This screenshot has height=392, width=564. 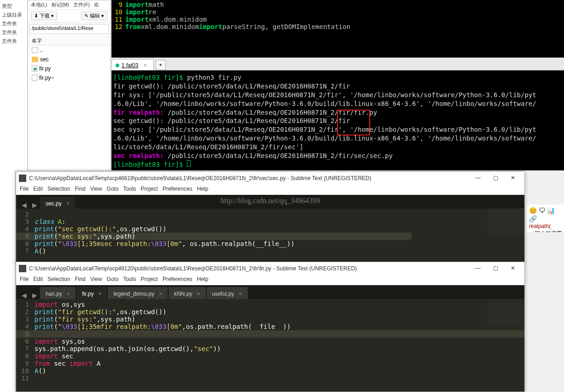 What do you see at coordinates (187, 293) in the screenshot?
I see `tab-knnpy: kNN.py×` at bounding box center [187, 293].